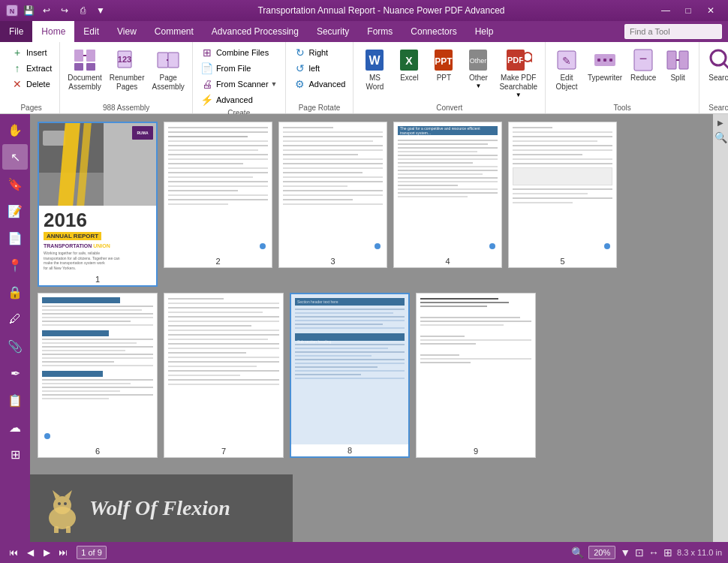 The width and height of the screenshot is (728, 563). What do you see at coordinates (17, 32) in the screenshot?
I see `menu-file: File` at bounding box center [17, 32].